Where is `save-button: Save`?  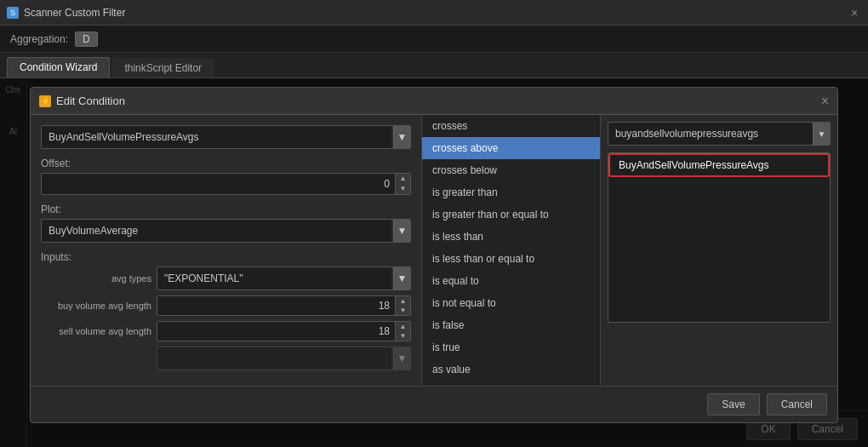
save-button: Save is located at coordinates (734, 404).